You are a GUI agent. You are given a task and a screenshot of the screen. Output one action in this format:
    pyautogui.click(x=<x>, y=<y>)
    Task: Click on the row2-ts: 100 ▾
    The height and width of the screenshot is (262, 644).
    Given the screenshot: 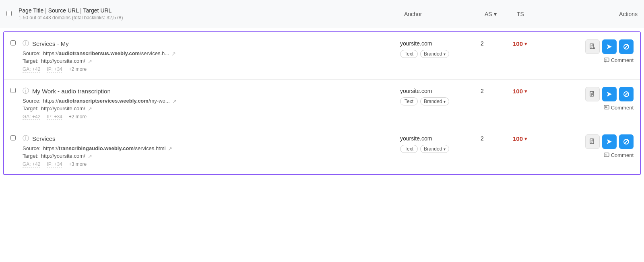 What is the action you would take?
    pyautogui.click(x=537, y=91)
    